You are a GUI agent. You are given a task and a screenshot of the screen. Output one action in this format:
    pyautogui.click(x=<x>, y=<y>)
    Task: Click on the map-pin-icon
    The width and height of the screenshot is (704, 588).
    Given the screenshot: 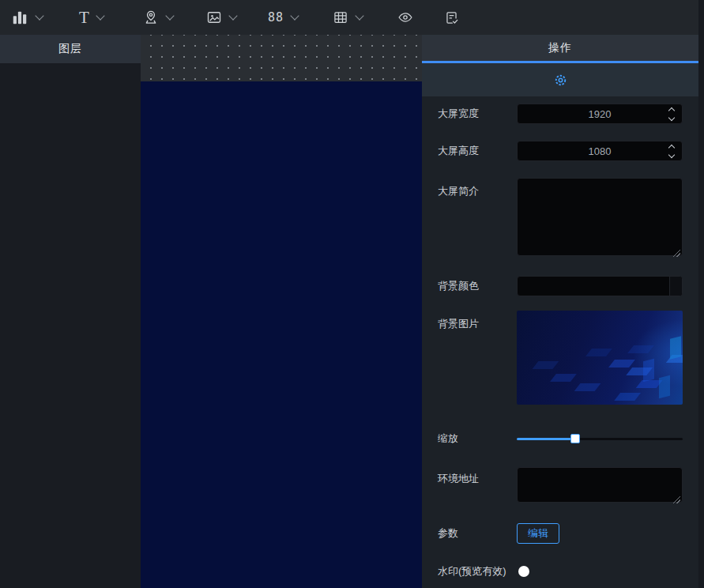 What is the action you would take?
    pyautogui.click(x=151, y=17)
    